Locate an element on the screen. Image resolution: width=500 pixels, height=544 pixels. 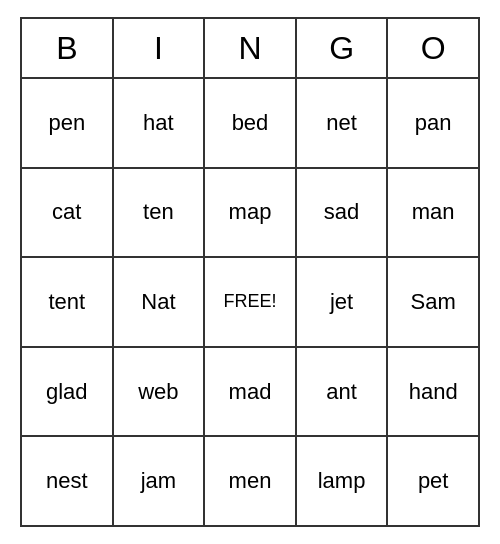
bingo-cell-r4-c0: nest is located at coordinates (68, 481).